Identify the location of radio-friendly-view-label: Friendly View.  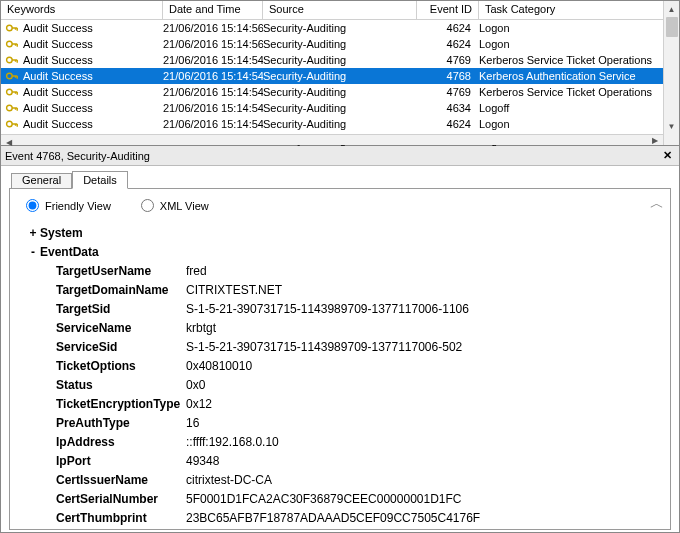
(78, 206).